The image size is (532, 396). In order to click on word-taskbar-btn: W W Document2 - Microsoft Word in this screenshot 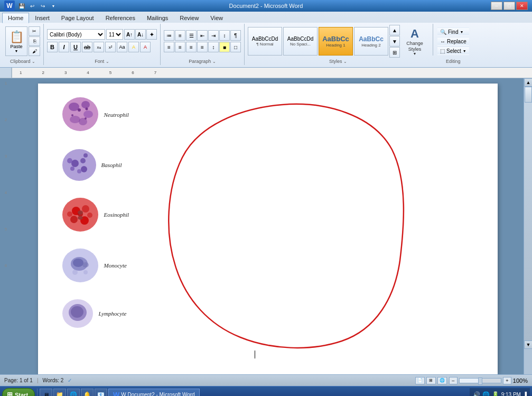, I will do `click(154, 392)`.